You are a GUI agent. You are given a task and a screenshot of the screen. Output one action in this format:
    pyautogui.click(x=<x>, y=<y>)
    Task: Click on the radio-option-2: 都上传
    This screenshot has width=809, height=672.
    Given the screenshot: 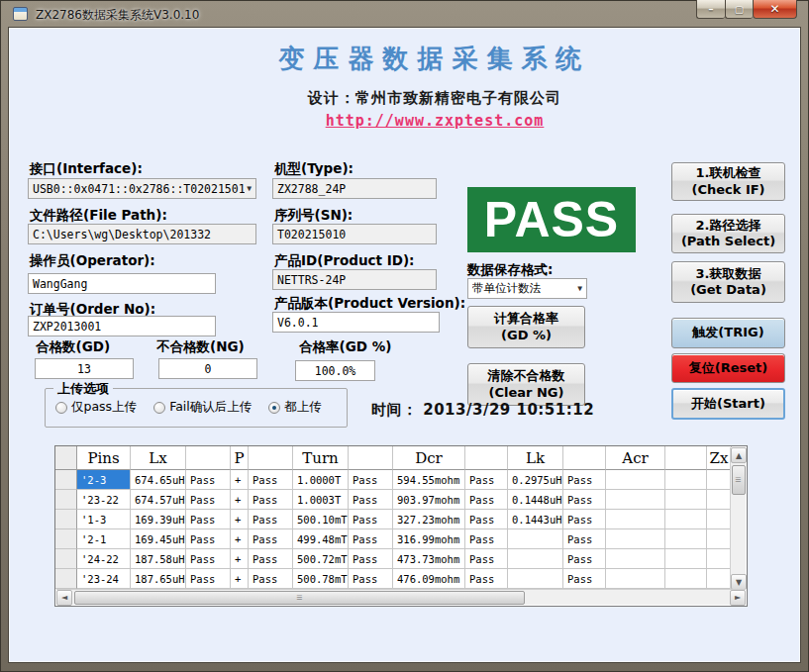 What is the action you would take?
    pyautogui.click(x=295, y=408)
    